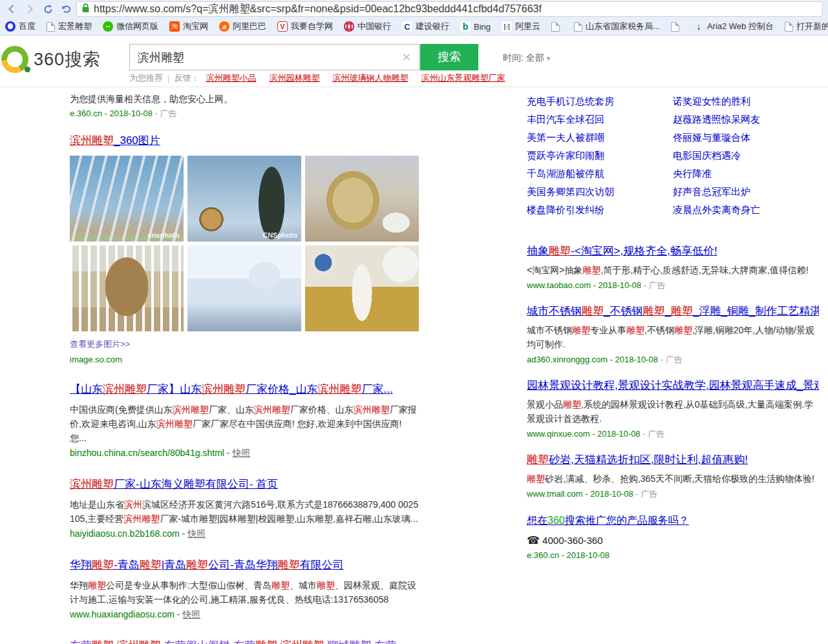  I want to click on search-button: 搜索, so click(449, 57).